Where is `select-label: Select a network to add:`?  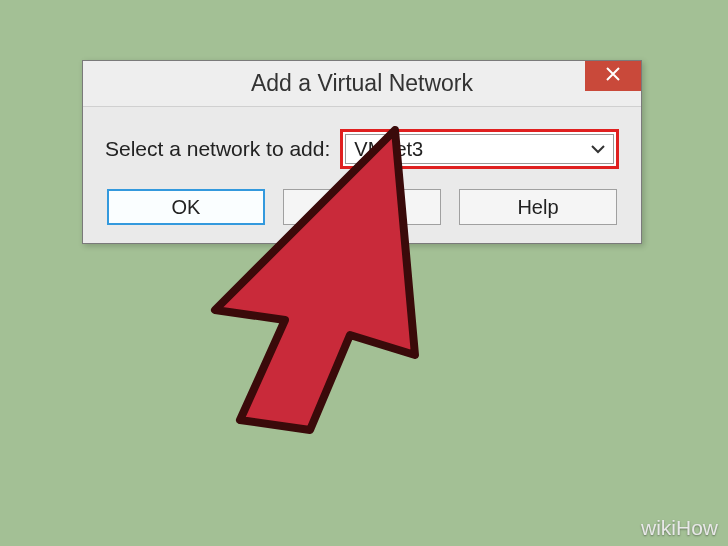 select-label: Select a network to add: is located at coordinates (218, 149).